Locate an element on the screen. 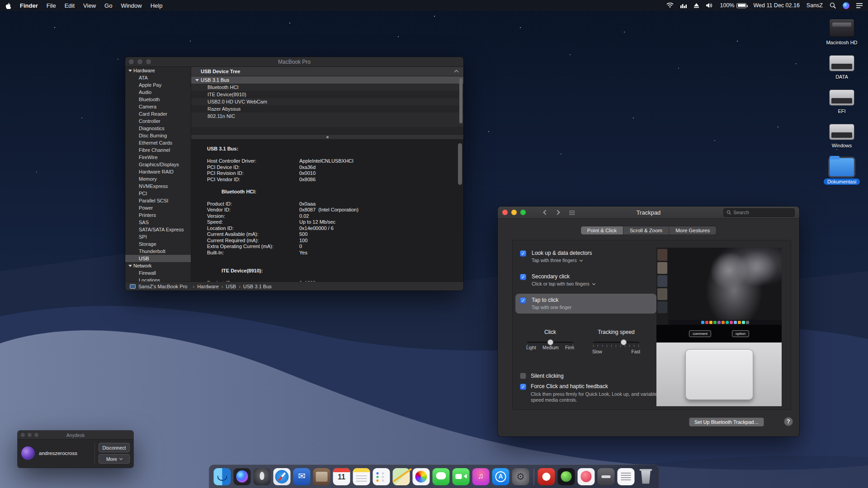  device-tree-row-802-11n-nic: 802.11n NIC is located at coordinates (327, 116).